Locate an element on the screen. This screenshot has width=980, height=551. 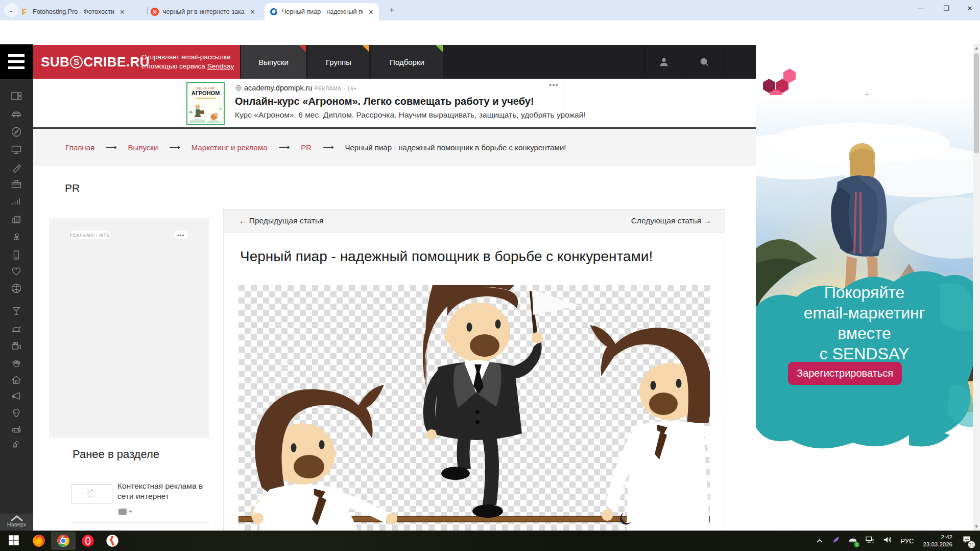
breadcrumb-vypuski: Выпуски is located at coordinates (143, 147).